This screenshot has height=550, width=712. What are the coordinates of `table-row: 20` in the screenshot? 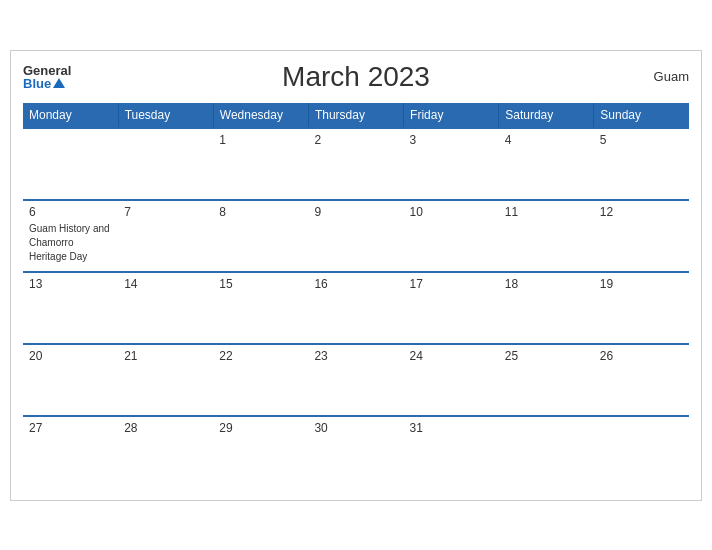 It's located at (70, 380).